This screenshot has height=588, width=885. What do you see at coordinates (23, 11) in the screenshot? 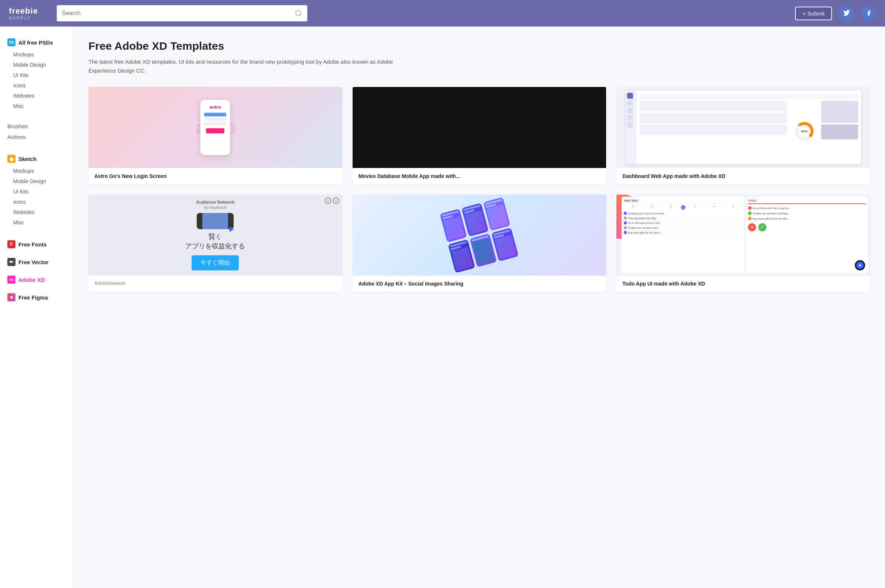
I see `logo-freebie-text: freebie` at bounding box center [23, 11].